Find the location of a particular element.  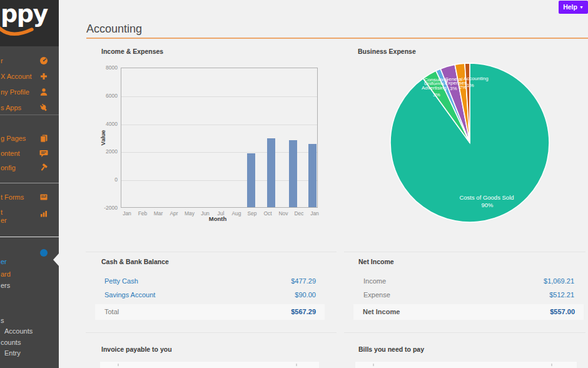

form-icon is located at coordinates (44, 197).